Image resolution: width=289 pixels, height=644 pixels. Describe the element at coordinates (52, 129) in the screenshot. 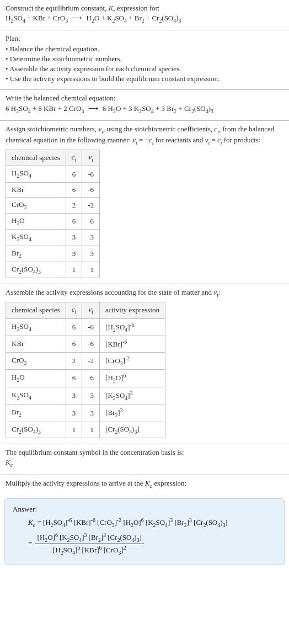

I see `stoich-intro-a: Assign stoichiometric numbers,` at that location.